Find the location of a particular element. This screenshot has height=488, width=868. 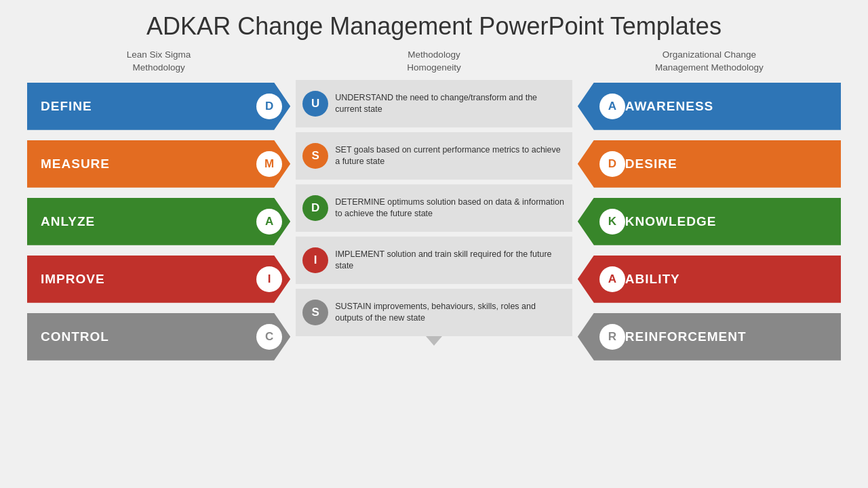

left-label-0: DEFINE is located at coordinates (149, 106).